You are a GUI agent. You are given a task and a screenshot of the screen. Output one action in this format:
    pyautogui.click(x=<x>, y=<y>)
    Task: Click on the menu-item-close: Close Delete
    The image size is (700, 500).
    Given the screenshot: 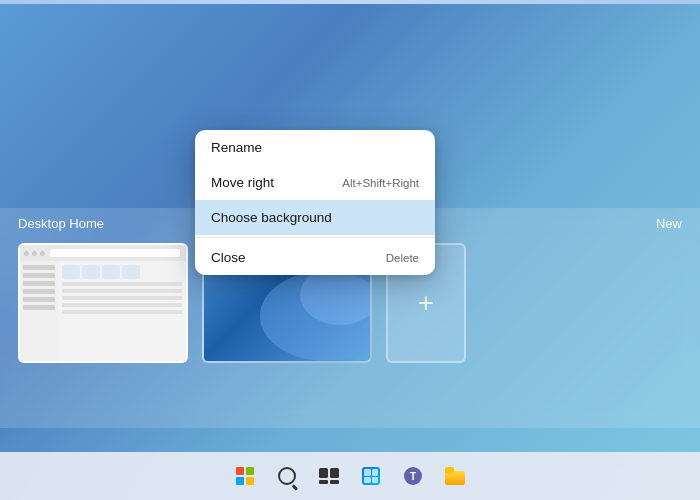 What is the action you would take?
    pyautogui.click(x=315, y=258)
    